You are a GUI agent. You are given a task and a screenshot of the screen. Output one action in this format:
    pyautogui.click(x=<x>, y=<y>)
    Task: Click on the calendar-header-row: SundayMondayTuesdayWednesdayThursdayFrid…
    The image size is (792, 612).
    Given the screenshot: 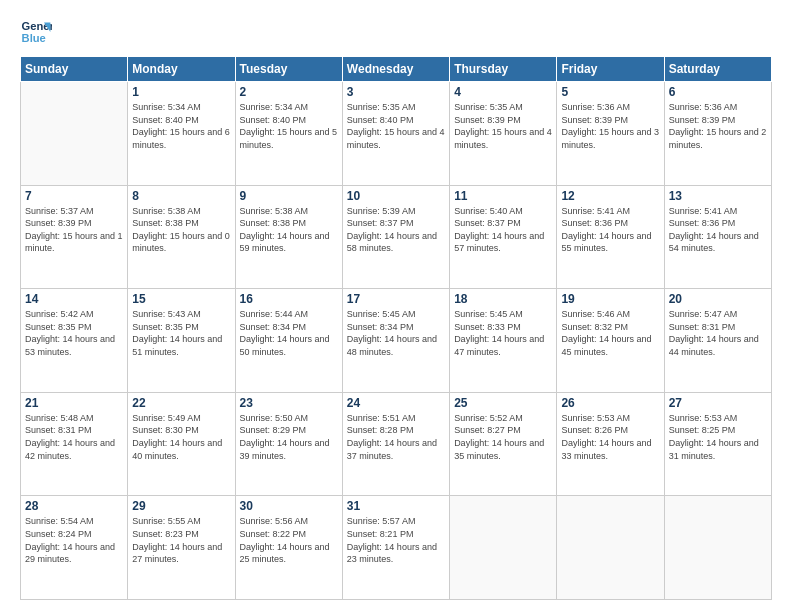 What is the action you would take?
    pyautogui.click(x=396, y=70)
    